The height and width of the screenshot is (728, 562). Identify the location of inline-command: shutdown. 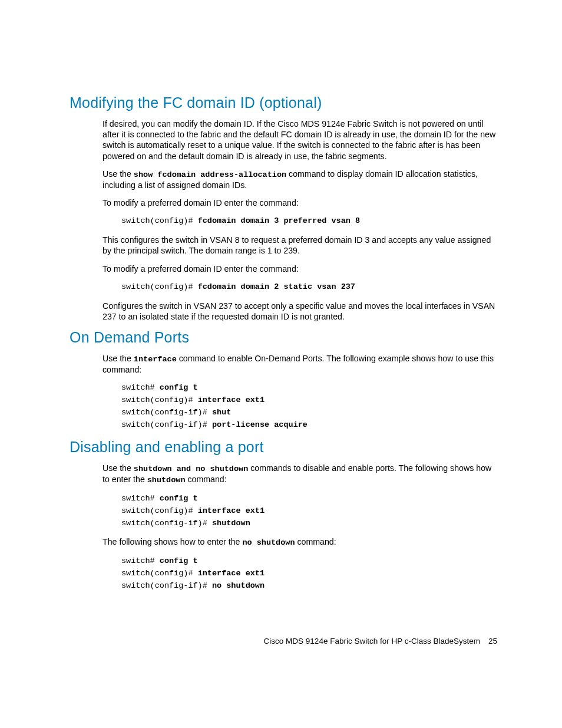
(166, 480).